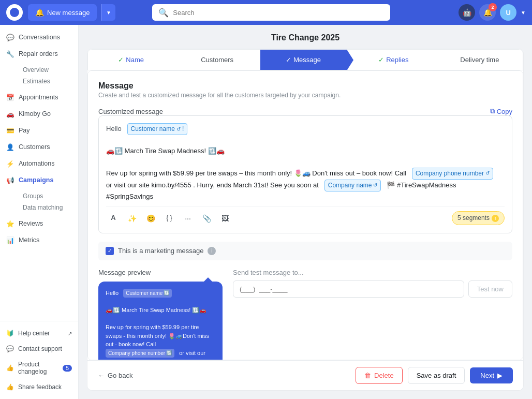 This screenshot has width=532, height=399. I want to click on sidebar-item-help-center: 🔰 Help center ↗, so click(39, 333).